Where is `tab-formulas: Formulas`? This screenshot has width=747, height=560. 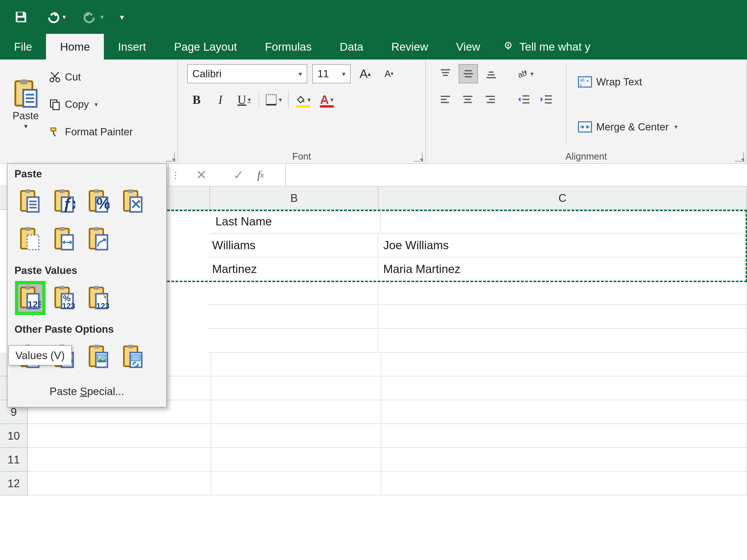
tab-formulas: Formulas is located at coordinates (288, 47).